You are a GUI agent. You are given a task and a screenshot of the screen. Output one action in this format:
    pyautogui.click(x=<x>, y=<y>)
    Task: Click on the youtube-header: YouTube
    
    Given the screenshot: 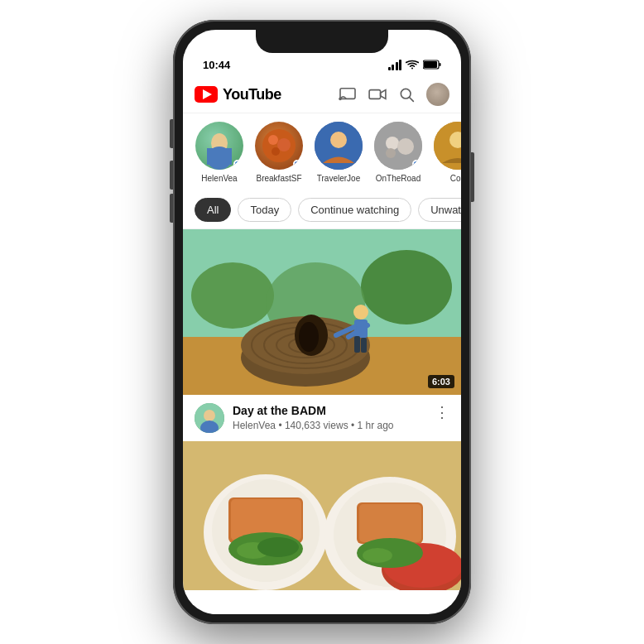 What is the action you would take?
    pyautogui.click(x=322, y=94)
    